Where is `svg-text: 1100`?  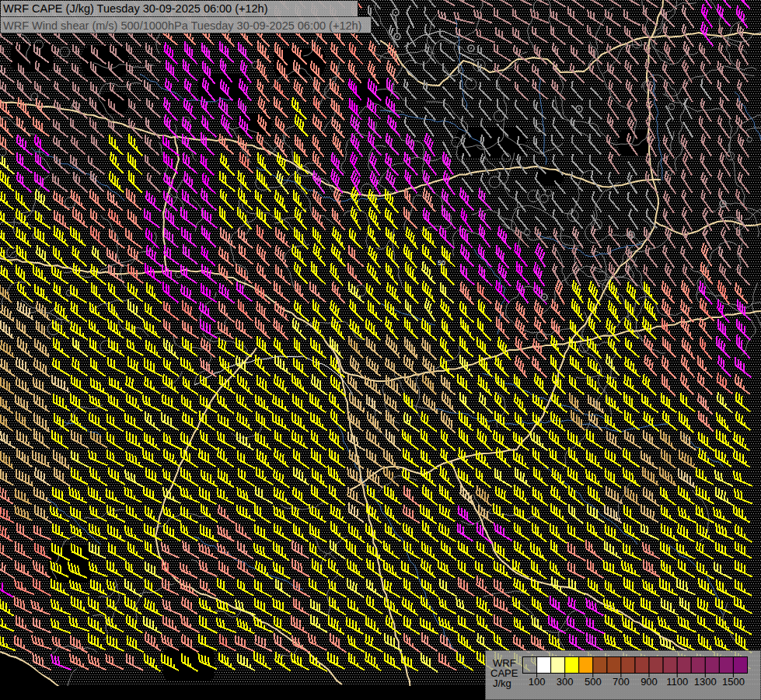 svg-text: 1100 is located at coordinates (677, 681).